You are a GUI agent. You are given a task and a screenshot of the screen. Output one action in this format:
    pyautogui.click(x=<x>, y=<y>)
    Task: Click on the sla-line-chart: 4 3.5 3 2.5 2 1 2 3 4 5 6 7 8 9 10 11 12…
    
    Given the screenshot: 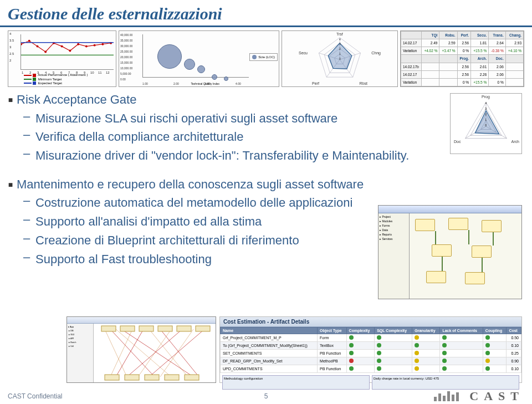 What is the action you would take?
    pyautogui.click(x=62, y=59)
    